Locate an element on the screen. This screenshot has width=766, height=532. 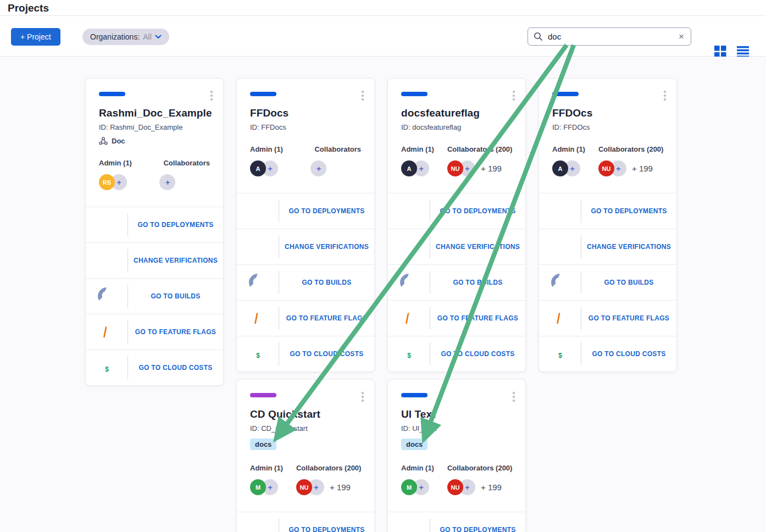
project-id: ID: Rashmi_Doc_Example is located at coordinates (154, 128).